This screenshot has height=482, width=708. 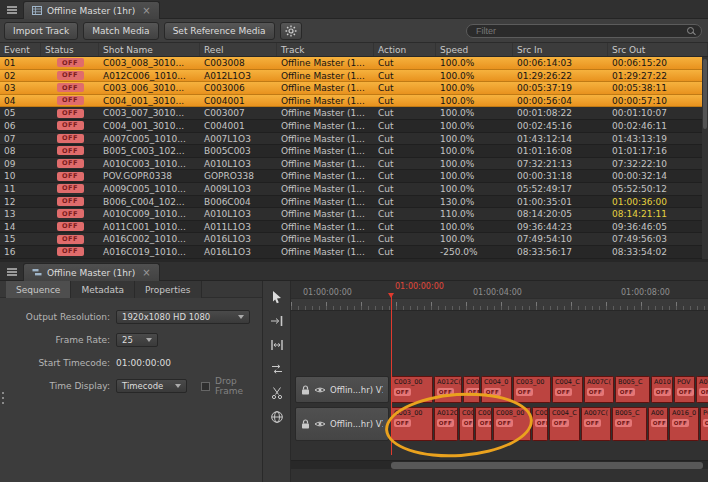 What do you see at coordinates (500, 304) in the screenshot?
I see `timeline-ruler` at bounding box center [500, 304].